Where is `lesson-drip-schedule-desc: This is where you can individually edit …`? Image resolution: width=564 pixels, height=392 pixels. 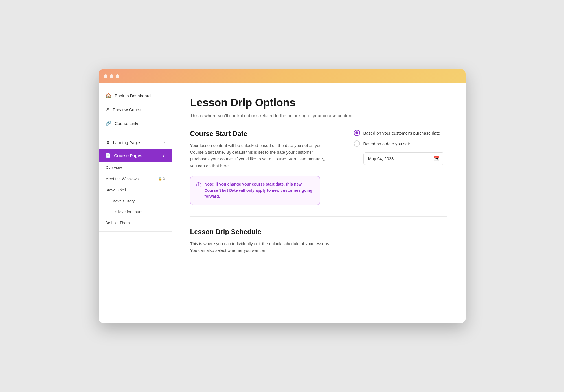
lesson-drip-schedule-desc: This is where you can individually edit … is located at coordinates (261, 247).